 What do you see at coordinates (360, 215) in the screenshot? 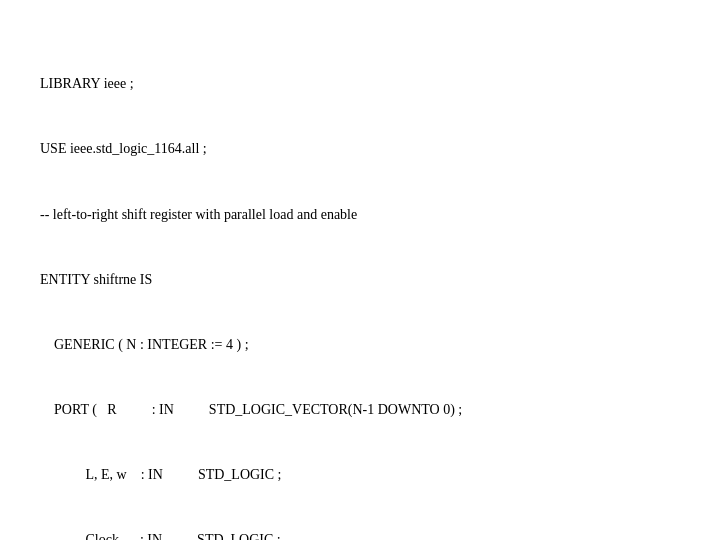
I see `code-line-3: -- left-to-right shift register with par…` at bounding box center [360, 215].